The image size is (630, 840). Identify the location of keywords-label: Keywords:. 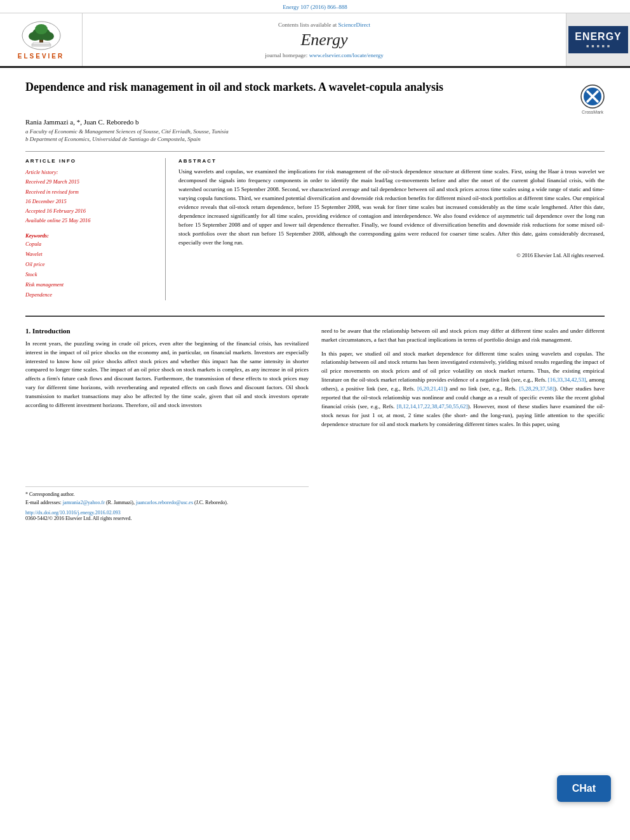
(89, 236).